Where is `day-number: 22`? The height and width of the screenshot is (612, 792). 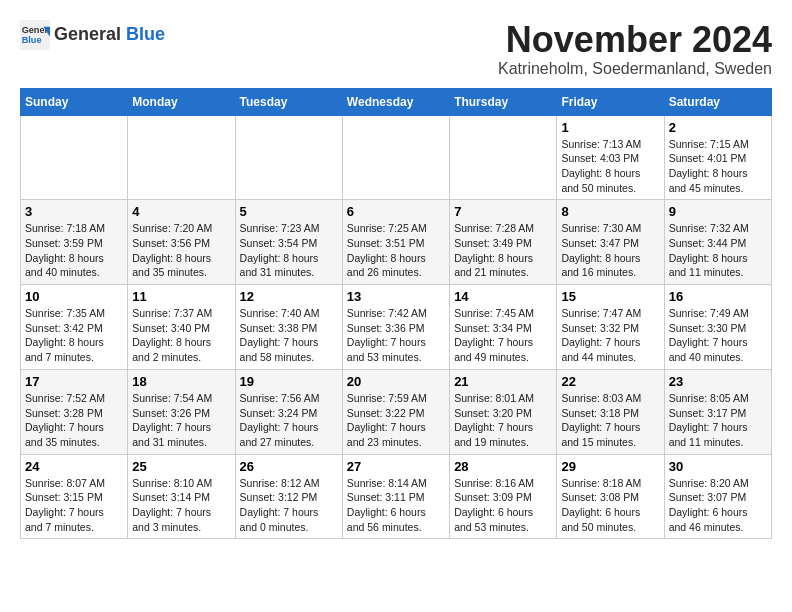 day-number: 22 is located at coordinates (610, 382).